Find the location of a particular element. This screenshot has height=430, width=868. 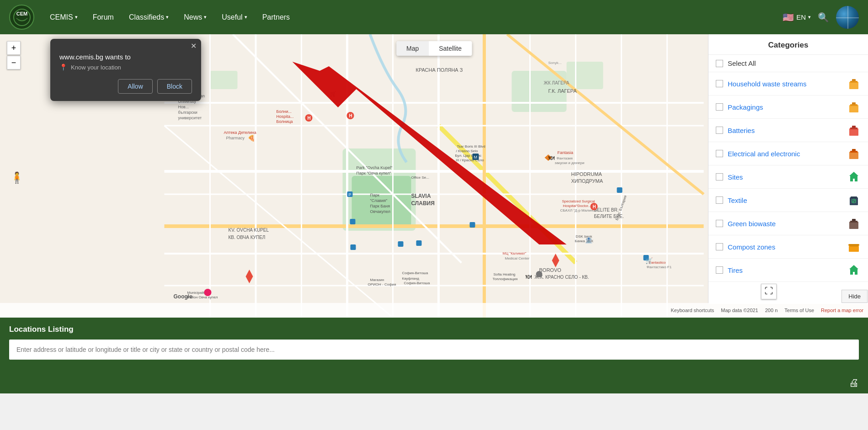

nav-news: News ▾ is located at coordinates (195, 17).